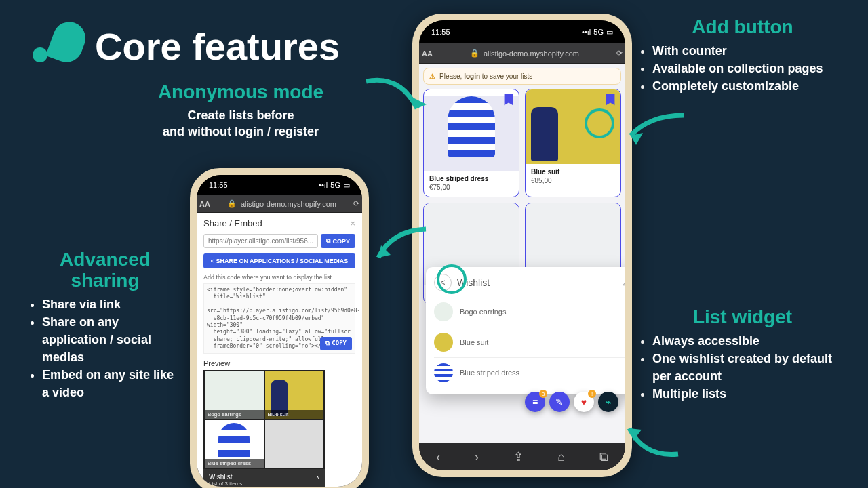 The image size is (868, 488). What do you see at coordinates (561, 457) in the screenshot?
I see `bookmarks-icon: ⌂` at bounding box center [561, 457].